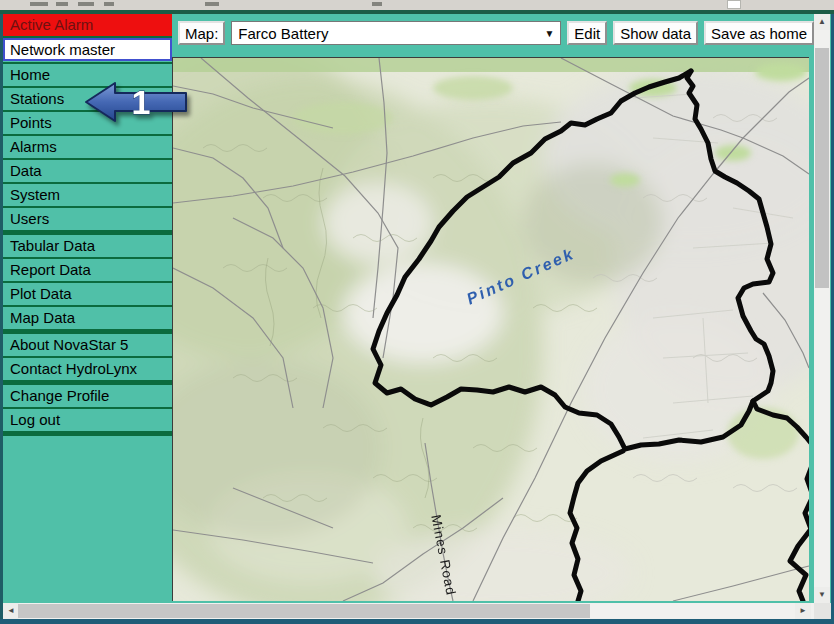 This screenshot has height=624, width=834. What do you see at coordinates (88, 422) in the screenshot?
I see `sidebar-item-log-out: Log out` at bounding box center [88, 422].